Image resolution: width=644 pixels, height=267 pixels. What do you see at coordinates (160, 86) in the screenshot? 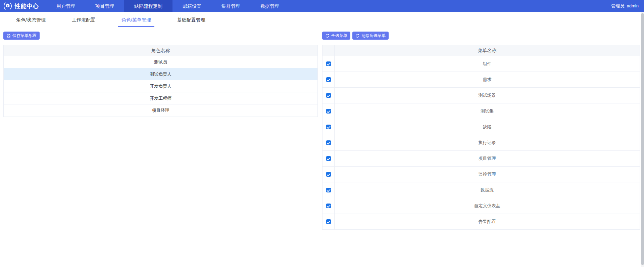
I see `role-table-body: 测试员测试负责人开发负责人开发工程师项目经理` at bounding box center [160, 86].